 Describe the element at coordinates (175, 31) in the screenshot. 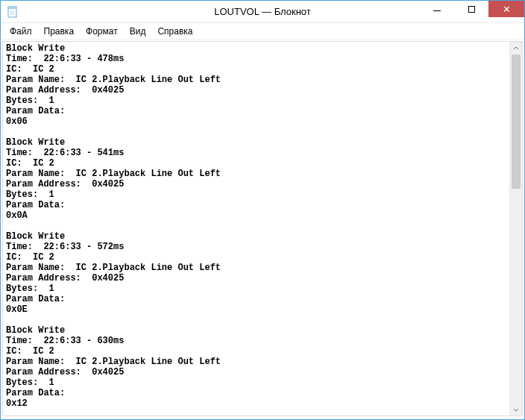

I see `menu-help: Справка` at that location.